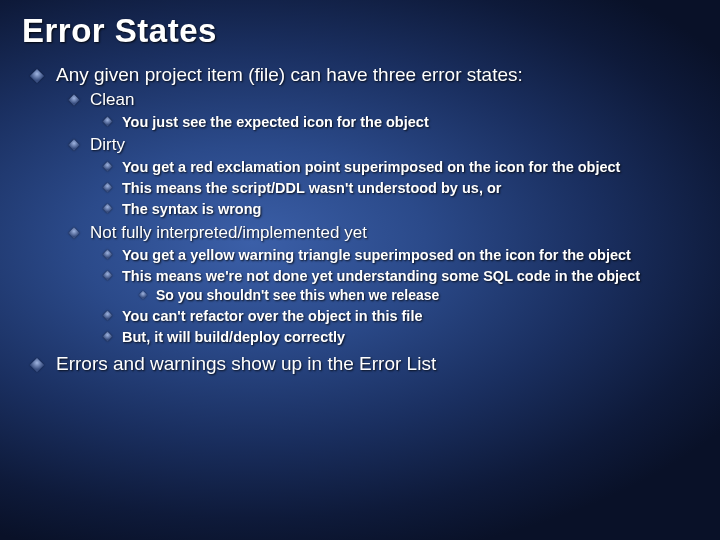 The image size is (720, 540). Describe the element at coordinates (298, 295) in the screenshot. I see `bullet-text: So you shouldn't see this when we releas…` at that location.